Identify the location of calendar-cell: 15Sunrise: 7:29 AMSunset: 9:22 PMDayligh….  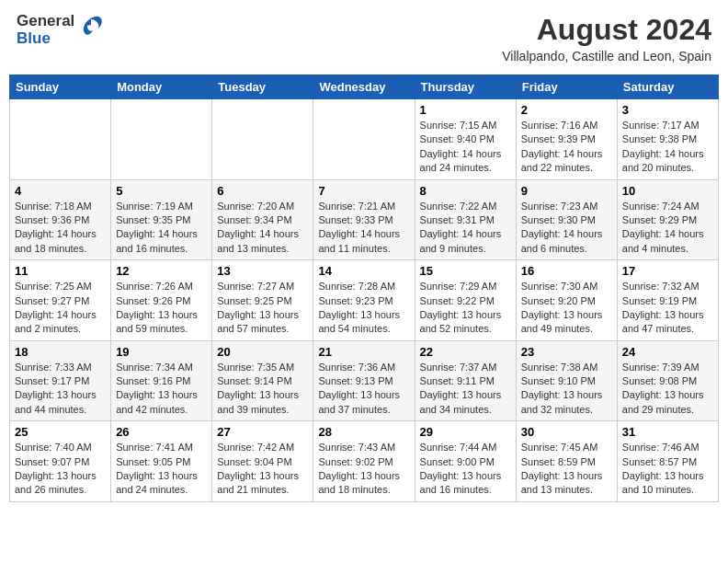
(465, 301).